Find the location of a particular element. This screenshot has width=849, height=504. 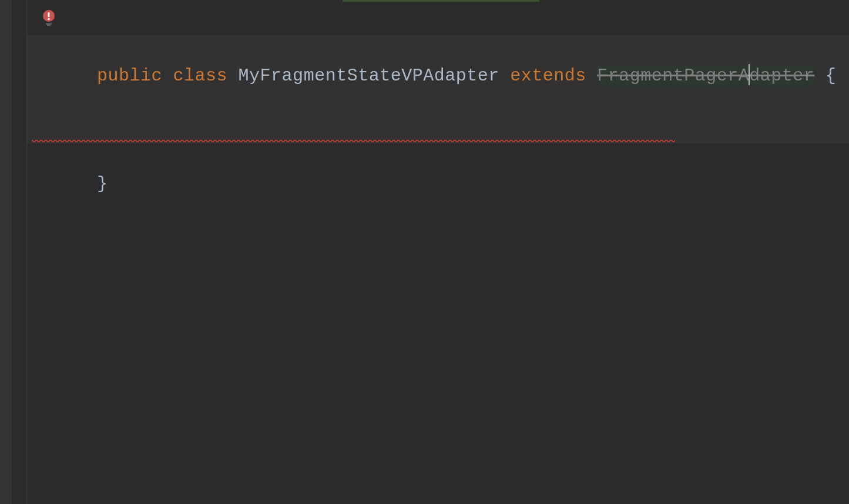

intention-action-row is located at coordinates (438, 19).